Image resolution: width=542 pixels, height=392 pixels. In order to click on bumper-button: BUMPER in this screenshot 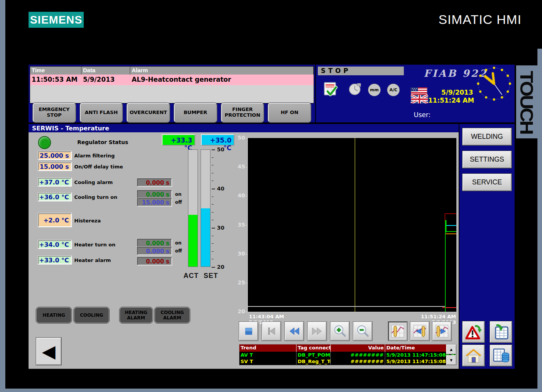, I will do `click(196, 113)`.